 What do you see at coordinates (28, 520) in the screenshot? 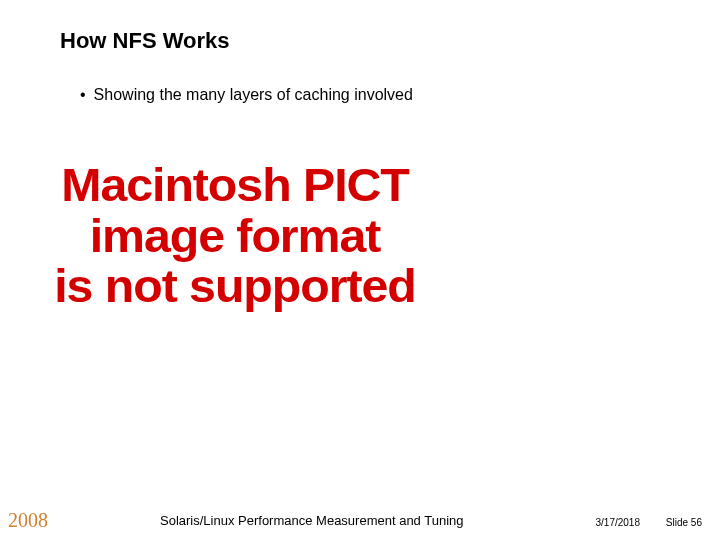
I see `footer-year: 2008` at bounding box center [28, 520].